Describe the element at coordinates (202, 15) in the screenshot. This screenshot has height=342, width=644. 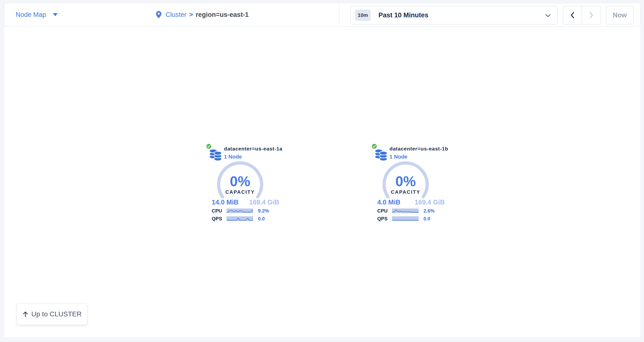
I see `breadcrumb: Cluster > region=us-east-1` at that location.